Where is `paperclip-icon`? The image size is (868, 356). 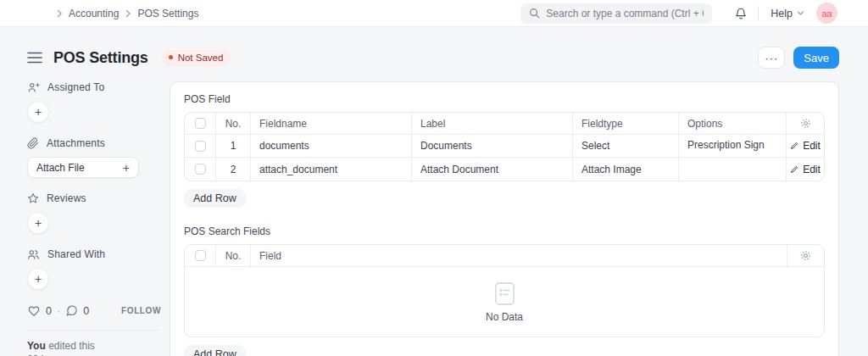 paperclip-icon is located at coordinates (33, 143).